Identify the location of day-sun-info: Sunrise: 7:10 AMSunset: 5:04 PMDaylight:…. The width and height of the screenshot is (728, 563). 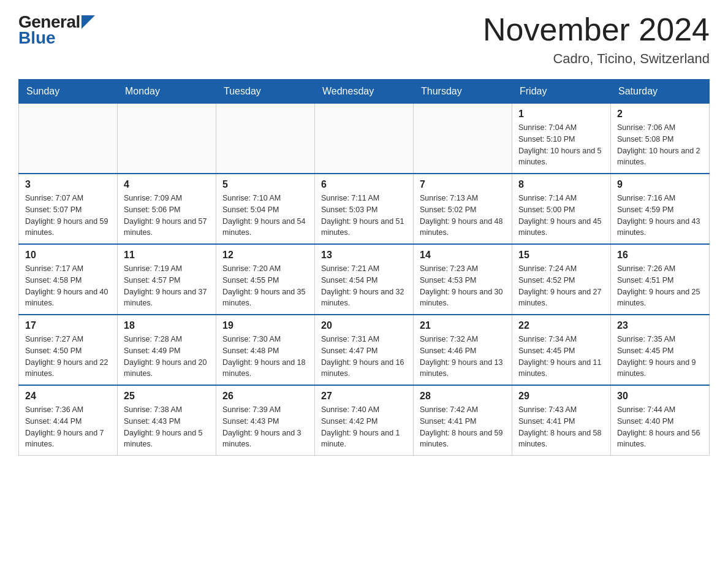
(265, 216).